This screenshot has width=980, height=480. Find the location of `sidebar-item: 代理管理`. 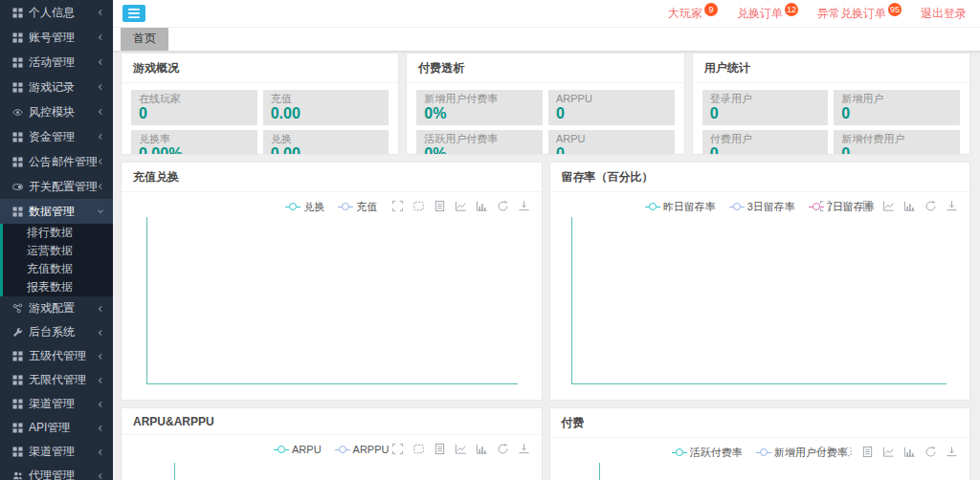

sidebar-item: 代理管理 is located at coordinates (56, 472).